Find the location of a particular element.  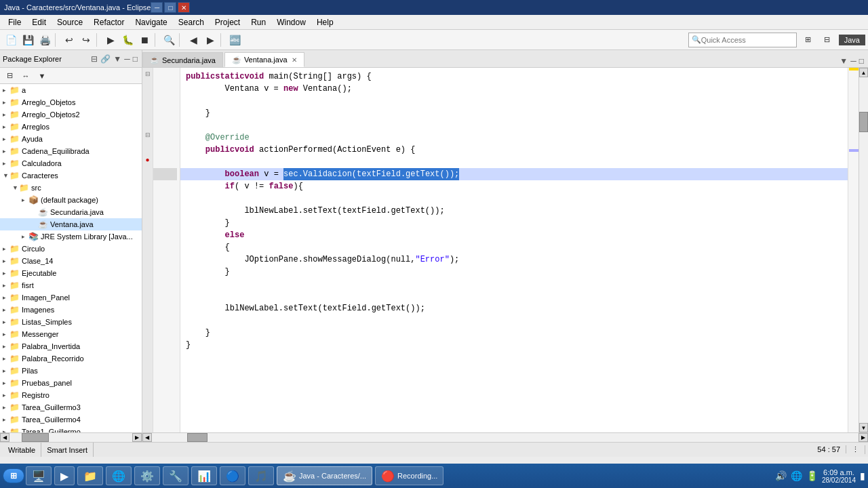

tree-item-25: ▸📁Registro is located at coordinates (71, 395).